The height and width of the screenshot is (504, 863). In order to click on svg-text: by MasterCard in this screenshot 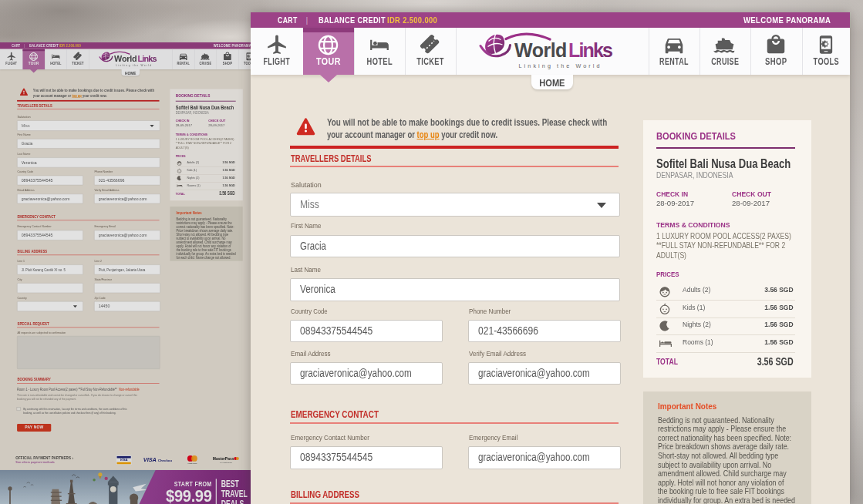, I will do `click(226, 462)`.